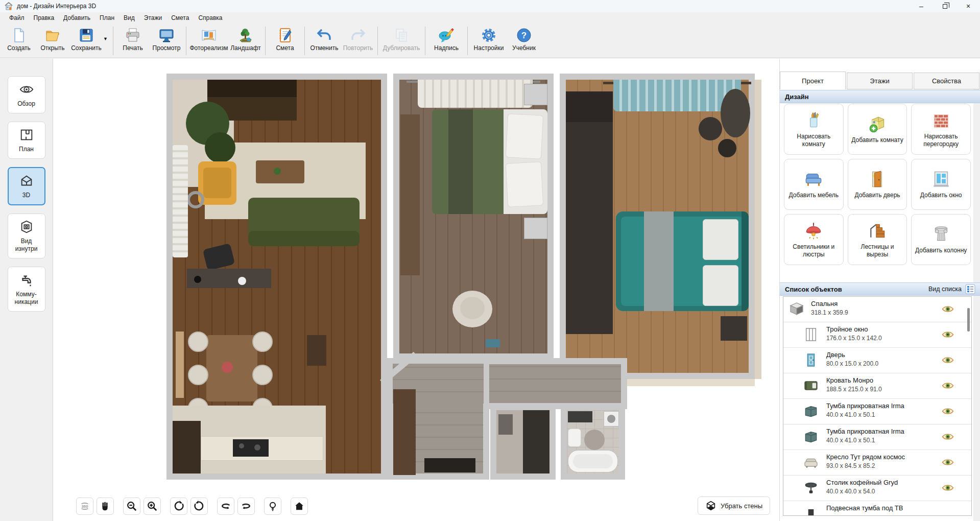  I want to click on tab-project: Проект, so click(813, 81).